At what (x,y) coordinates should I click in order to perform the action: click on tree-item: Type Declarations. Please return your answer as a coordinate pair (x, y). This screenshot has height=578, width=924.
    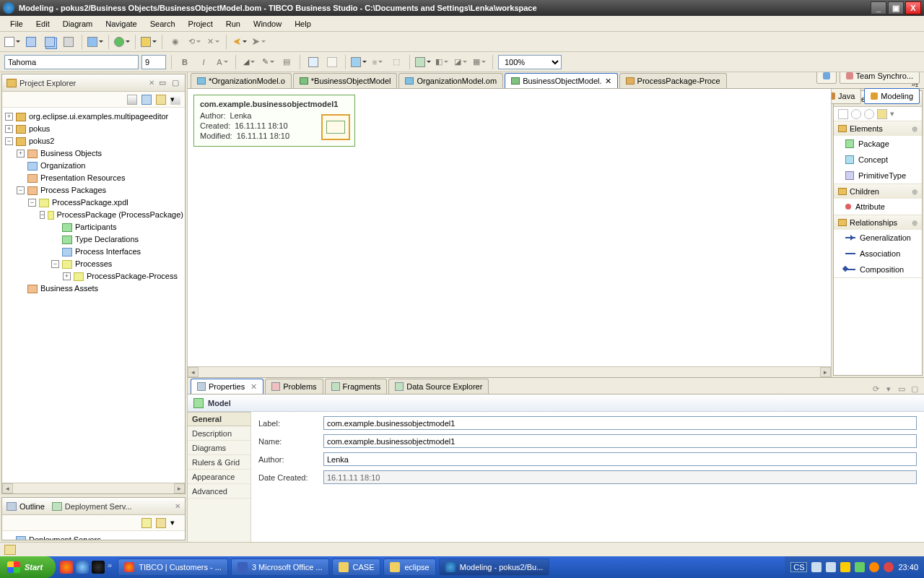
    Looking at the image, I should click on (107, 240).